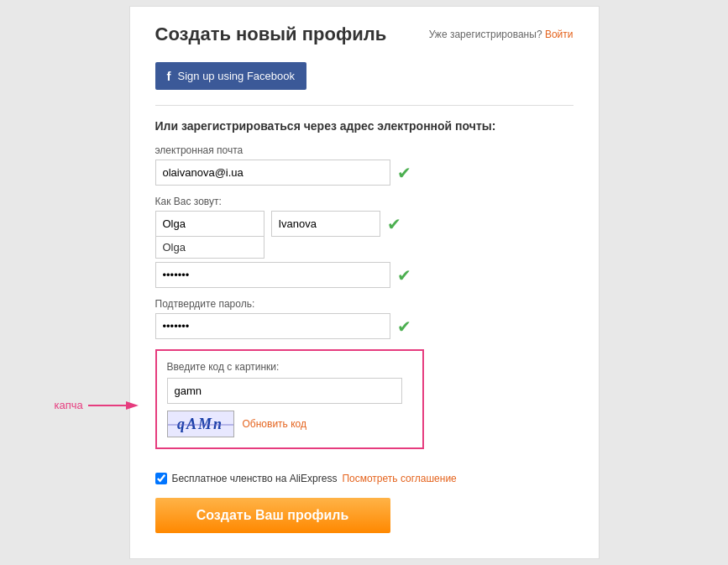  Describe the element at coordinates (69, 405) in the screenshot. I see `captcha-arrow-label: капча` at that location.